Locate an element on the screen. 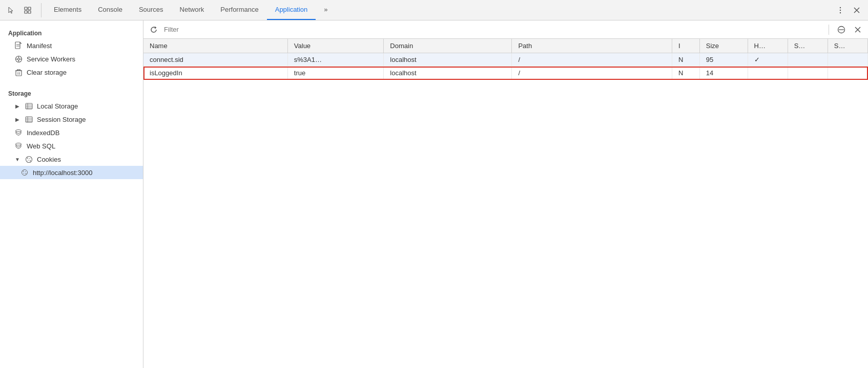 This screenshot has height=368, width=868. clear-cookies-button is located at coordinates (841, 30).